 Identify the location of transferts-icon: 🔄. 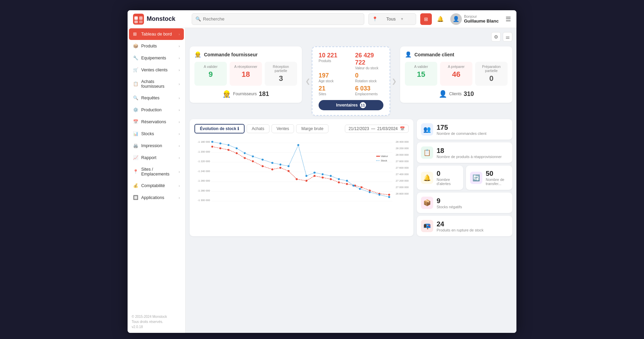
(476, 178).